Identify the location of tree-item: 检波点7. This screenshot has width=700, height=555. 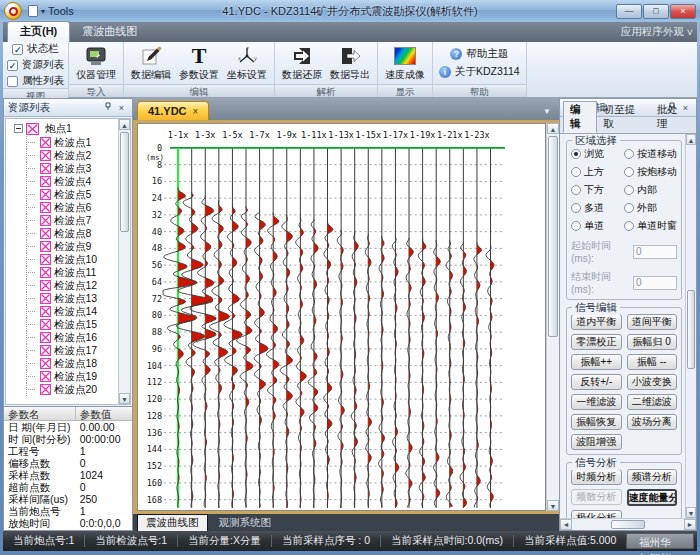
(62, 220).